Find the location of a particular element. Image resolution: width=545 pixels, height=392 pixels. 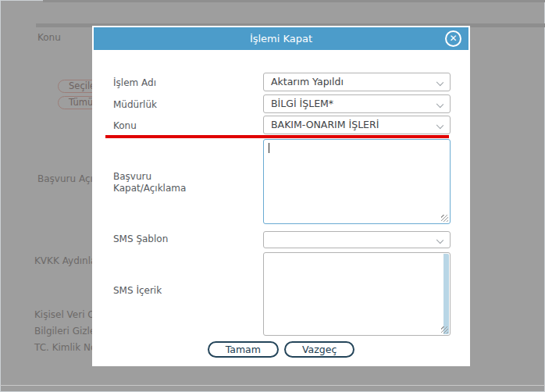

basvuru-kapat-label-line1: Başvuru is located at coordinates (133, 176).